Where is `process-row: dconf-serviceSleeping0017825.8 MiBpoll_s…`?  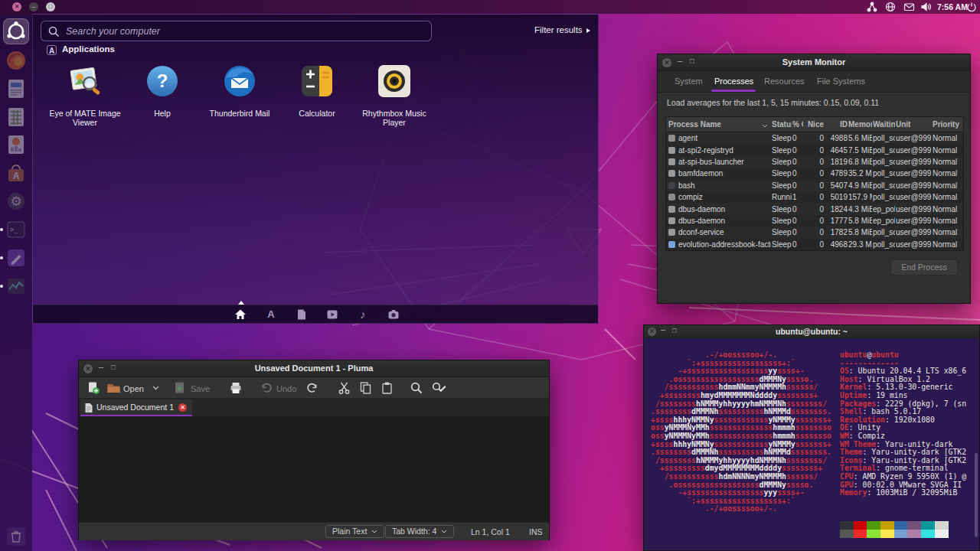
process-row: dconf-serviceSleeping0017825.8 MiBpoll_s… is located at coordinates (815, 233).